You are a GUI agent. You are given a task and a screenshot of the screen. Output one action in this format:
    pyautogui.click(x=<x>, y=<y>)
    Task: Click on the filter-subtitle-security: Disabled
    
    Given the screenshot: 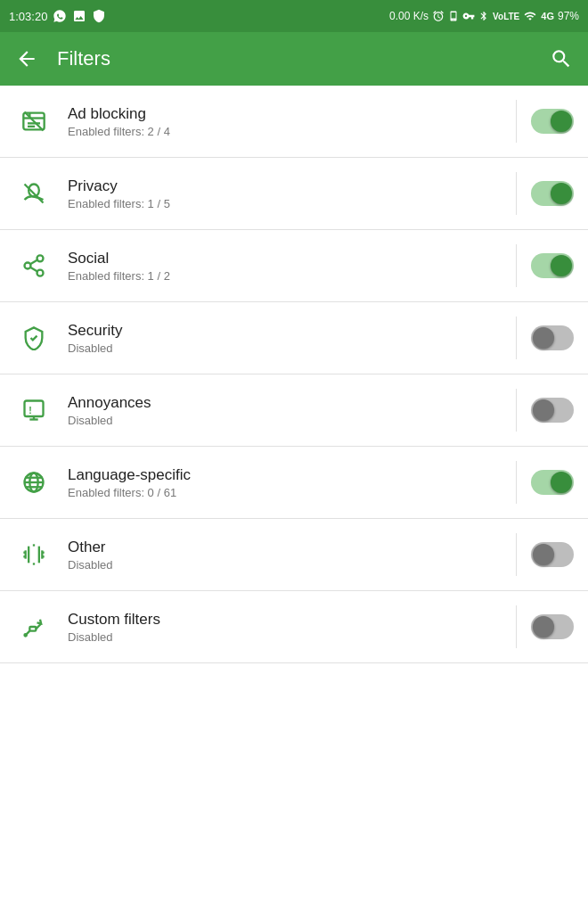 What is the action you would take?
    pyautogui.click(x=285, y=348)
    